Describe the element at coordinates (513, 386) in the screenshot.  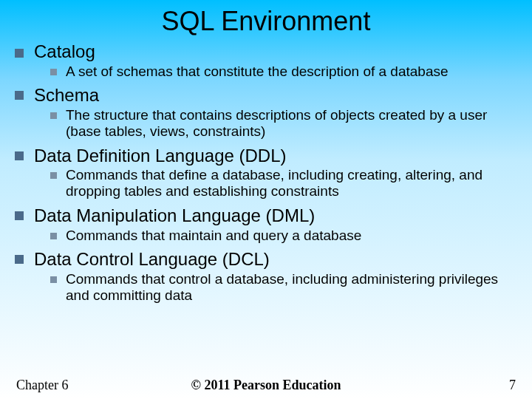
I see `footer-page-number: 7` at that location.